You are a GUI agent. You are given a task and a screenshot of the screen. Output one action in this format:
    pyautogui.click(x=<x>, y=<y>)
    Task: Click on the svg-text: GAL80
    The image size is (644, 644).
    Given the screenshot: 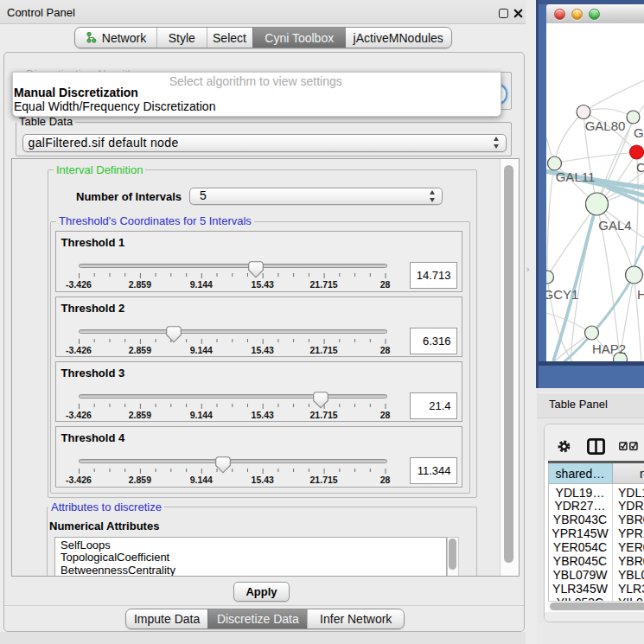 What is the action you would take?
    pyautogui.click(x=605, y=126)
    